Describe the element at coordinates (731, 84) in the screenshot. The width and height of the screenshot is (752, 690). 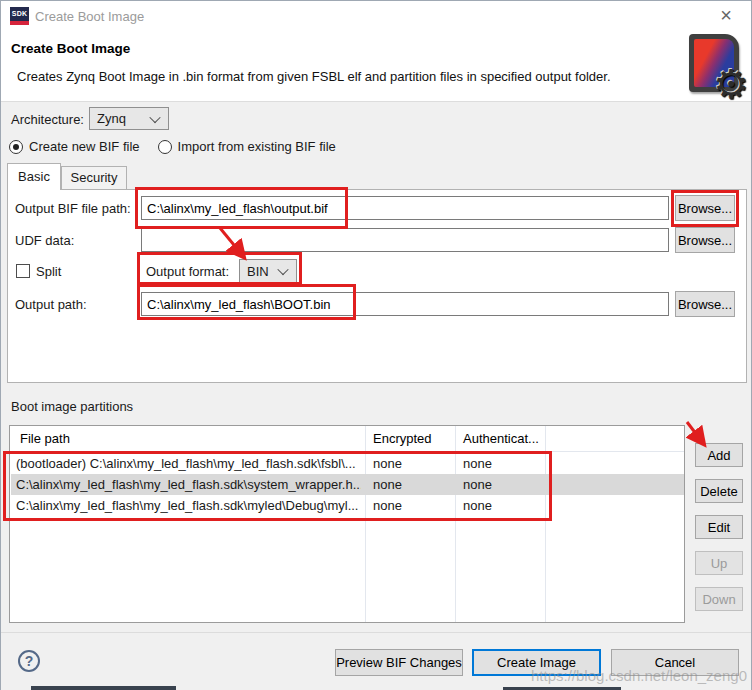
I see `gear-icon: ⚙` at that location.